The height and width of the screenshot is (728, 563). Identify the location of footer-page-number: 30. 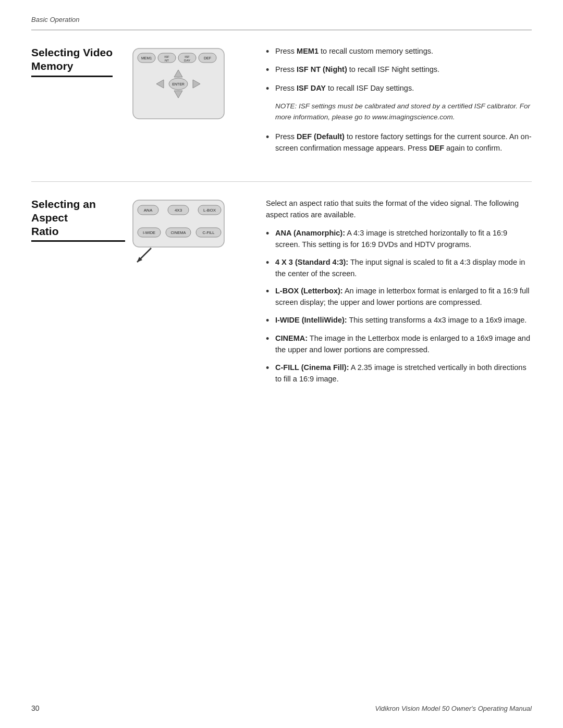
(35, 708).